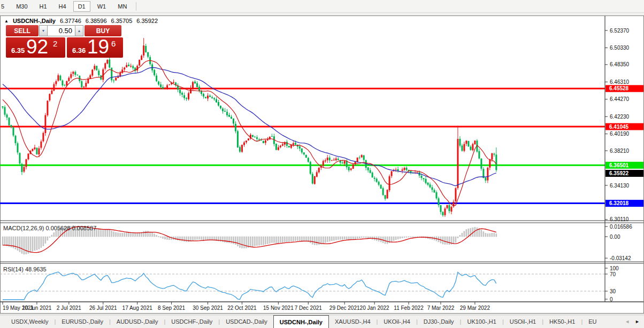 The height and width of the screenshot is (328, 644). Describe the element at coordinates (475, 308) in the screenshot. I see `svg-text: 29 Mar 2022` at that location.